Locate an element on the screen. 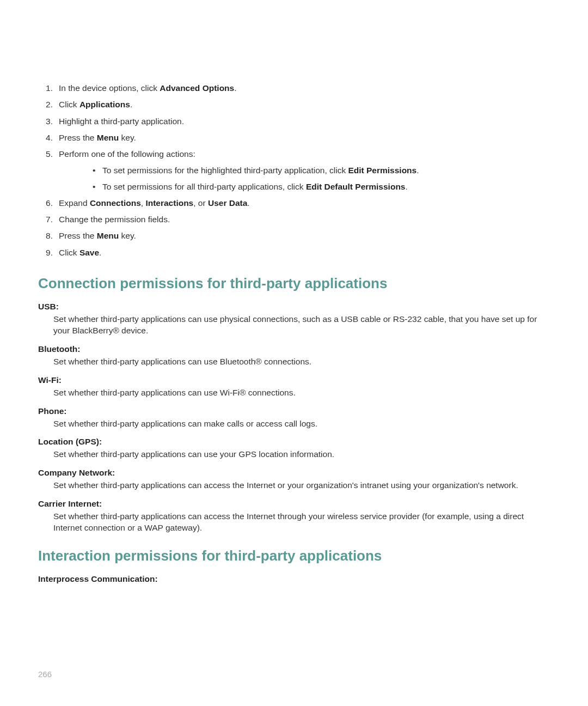 The width and height of the screenshot is (588, 706). def-term-usb: USB: is located at coordinates (294, 307).